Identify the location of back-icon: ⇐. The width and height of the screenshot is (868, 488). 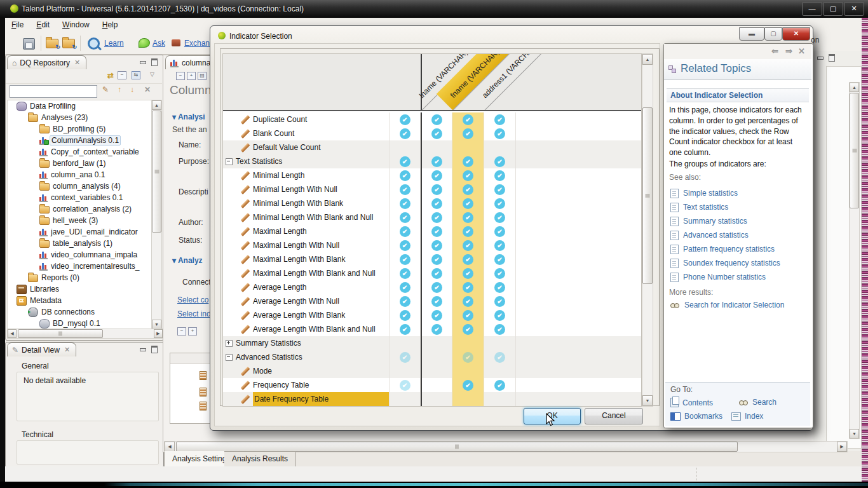
(775, 51).